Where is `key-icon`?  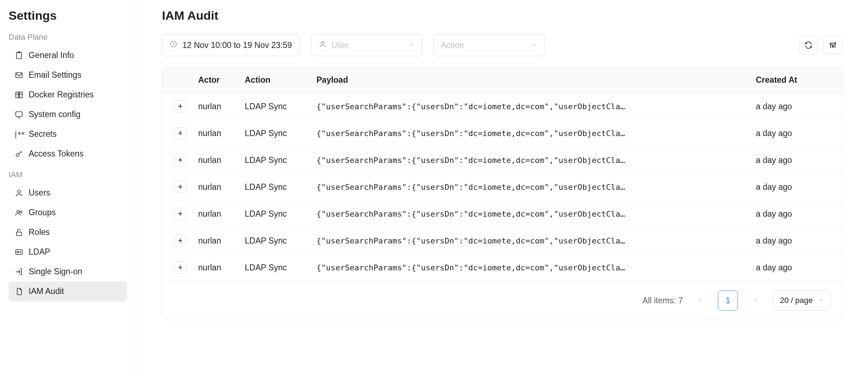
key-icon is located at coordinates (19, 154).